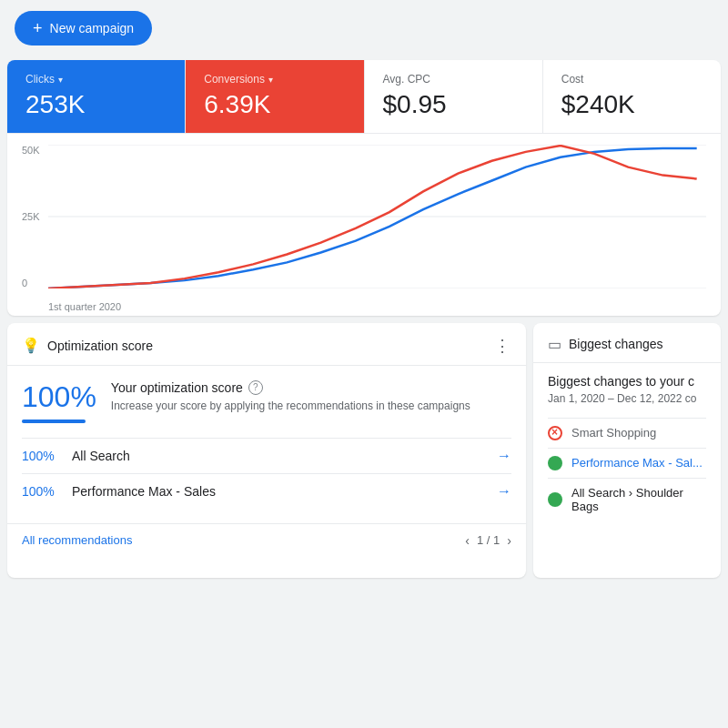 The width and height of the screenshot is (728, 728). Describe the element at coordinates (488, 541) in the screenshot. I see `pagination: ‹ 1 / 1 ›` at that location.